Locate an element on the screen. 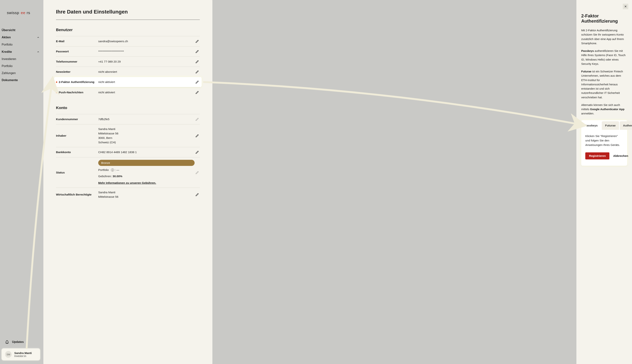  edit-button-disabled is located at coordinates (197, 172).